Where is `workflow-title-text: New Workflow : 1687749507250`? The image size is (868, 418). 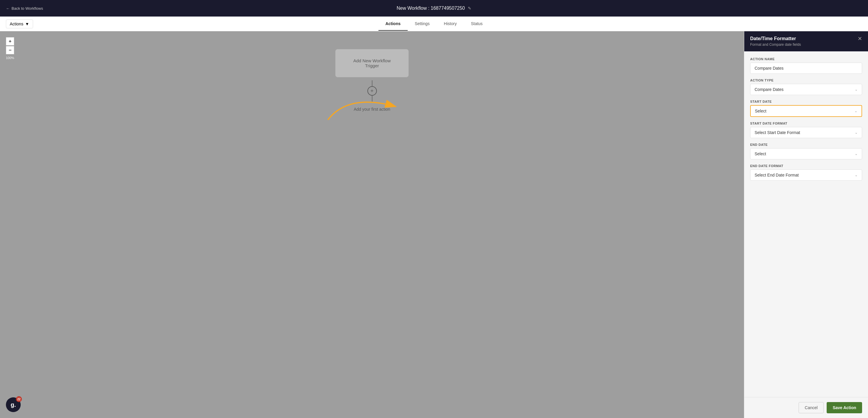
workflow-title-text: New Workflow : 1687749507250 is located at coordinates (431, 8).